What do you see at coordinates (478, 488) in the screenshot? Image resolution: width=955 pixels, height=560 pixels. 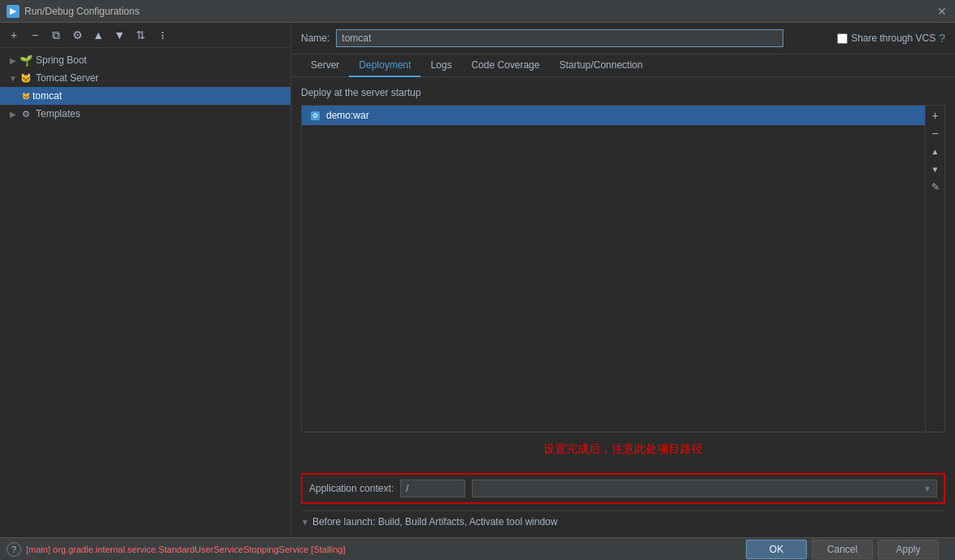 I see `app-context-value` at bounding box center [478, 488].